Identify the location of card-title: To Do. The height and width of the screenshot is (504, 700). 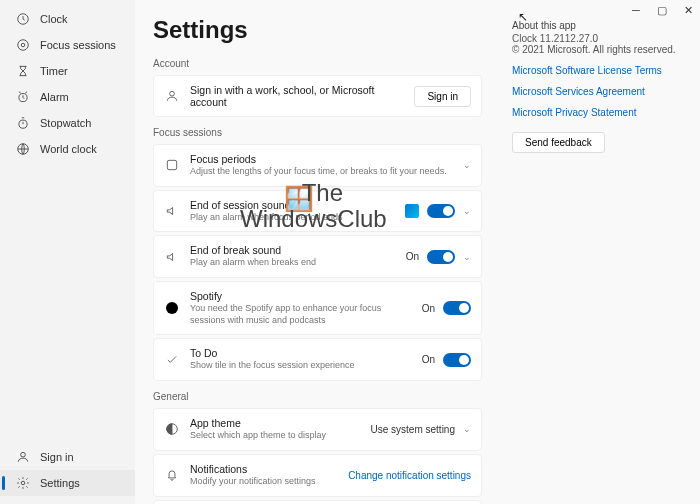
(301, 353).